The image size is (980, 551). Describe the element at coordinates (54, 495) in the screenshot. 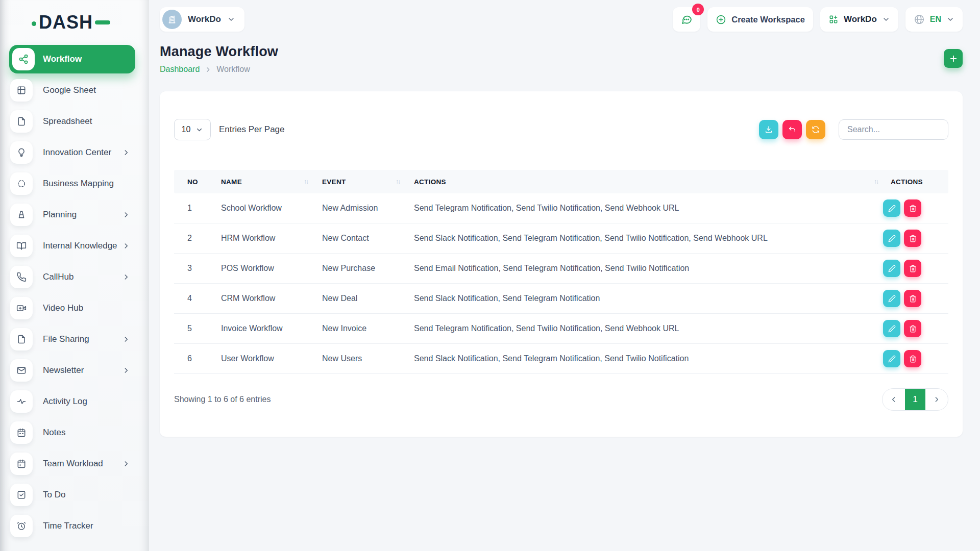

I see `sidebar-item-label: To Do` at that location.